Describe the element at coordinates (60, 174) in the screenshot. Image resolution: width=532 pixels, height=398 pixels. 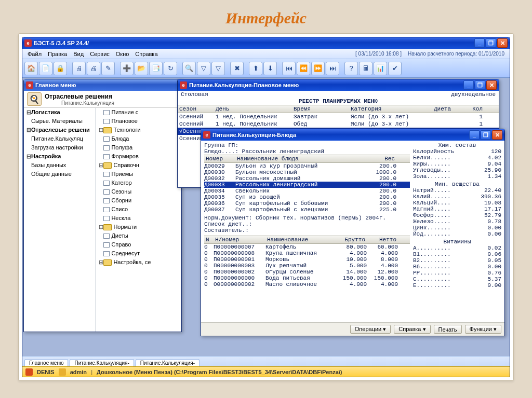
I see `nav-row: Общие данные` at that location.